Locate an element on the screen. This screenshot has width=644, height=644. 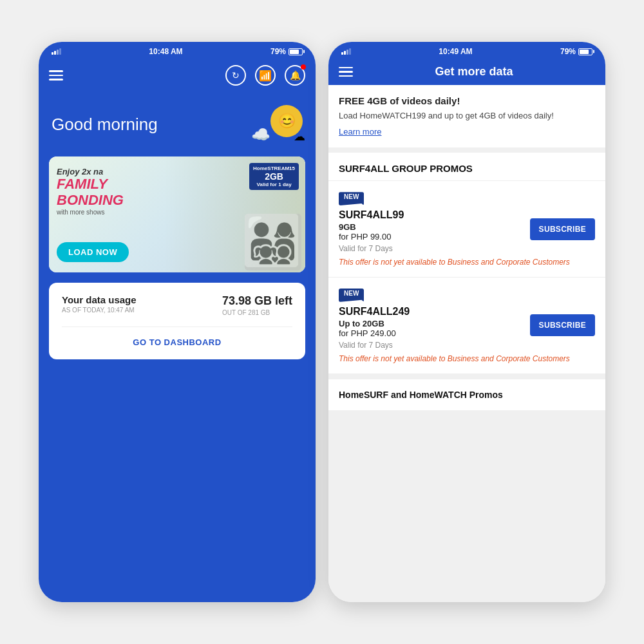
data-label: Your data usage is located at coordinates (99, 300).